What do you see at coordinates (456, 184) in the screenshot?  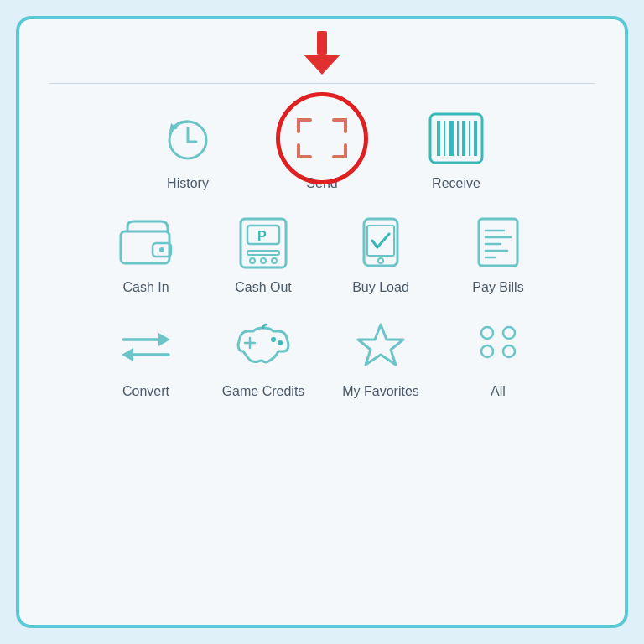 I see `receive-label: Receive` at bounding box center [456, 184].